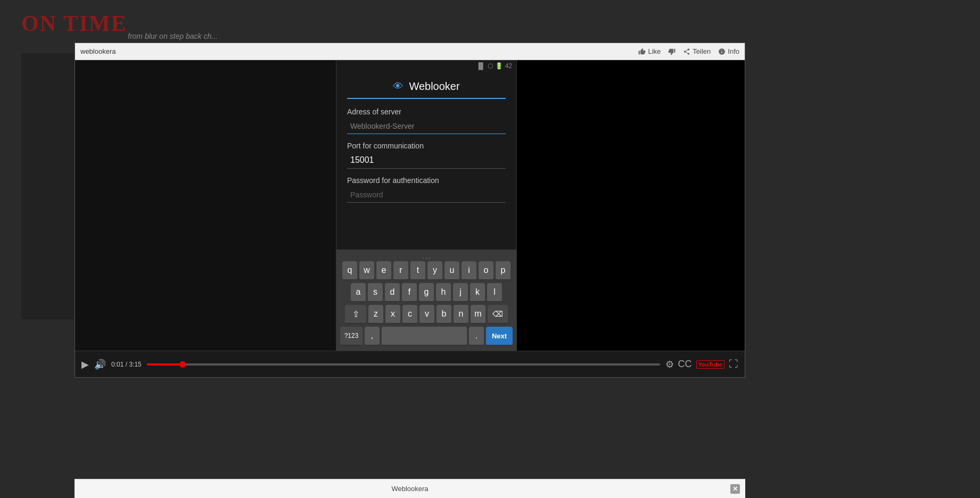 This screenshot has height=498, width=980. I want to click on share-icon, so click(687, 52).